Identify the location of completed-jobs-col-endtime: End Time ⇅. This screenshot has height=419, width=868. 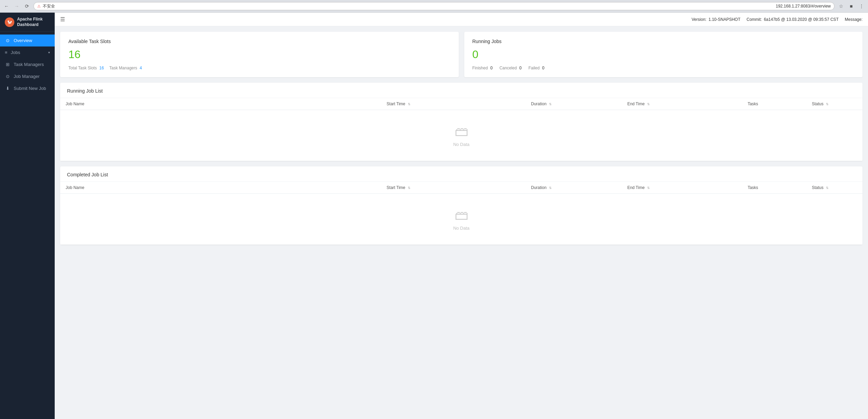
(682, 188).